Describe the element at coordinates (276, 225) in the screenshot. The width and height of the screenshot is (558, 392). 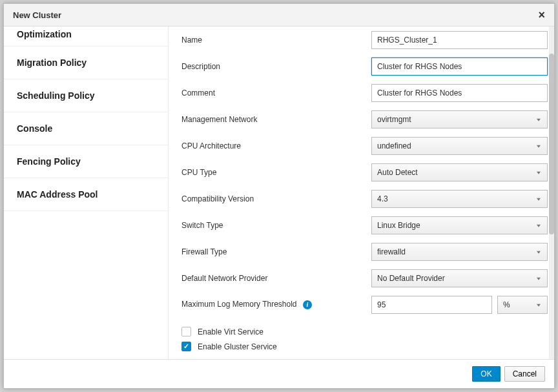
I see `label-switch-type: Switch Type` at that location.